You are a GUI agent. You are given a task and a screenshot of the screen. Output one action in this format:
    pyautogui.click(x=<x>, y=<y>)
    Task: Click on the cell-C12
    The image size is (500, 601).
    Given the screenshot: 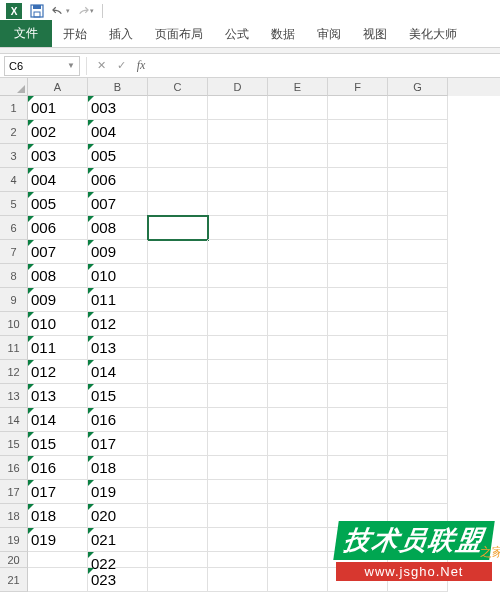 What is the action you would take?
    pyautogui.click(x=178, y=372)
    